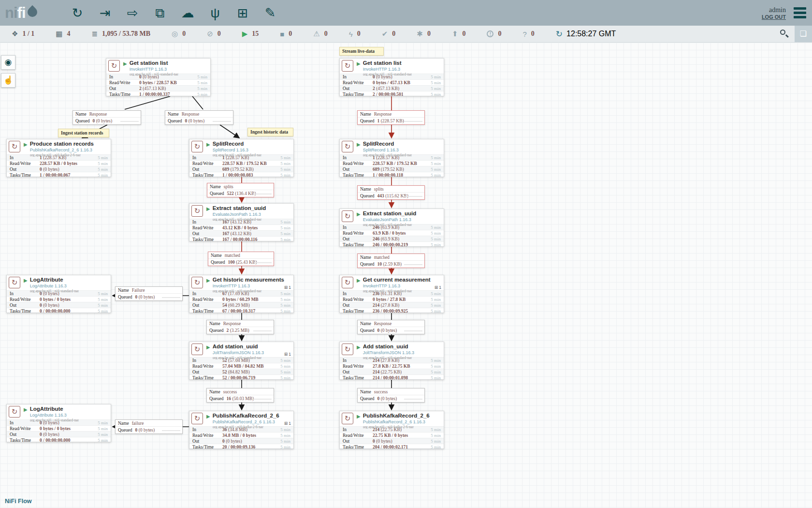 The image size is (812, 508). I want to click on flow-label-ingest-historic-data: Ingest historic data, so click(271, 132).